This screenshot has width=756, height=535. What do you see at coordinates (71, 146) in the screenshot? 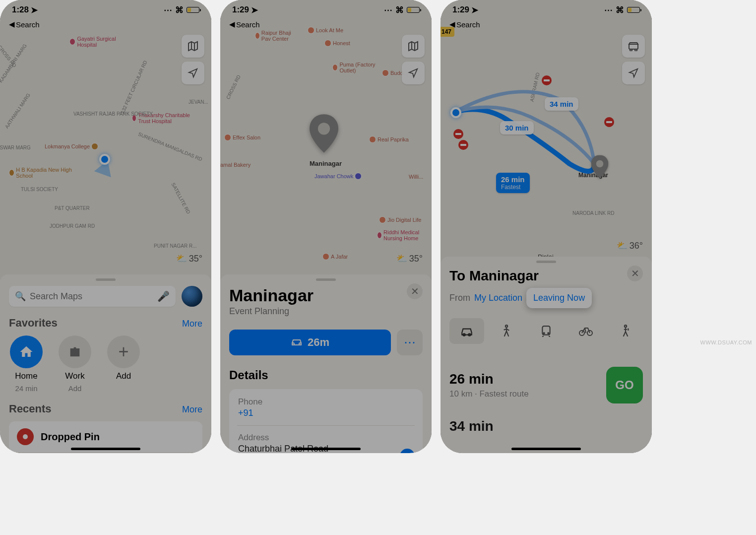
I see `poi-college: Lokmanya College` at bounding box center [71, 146].